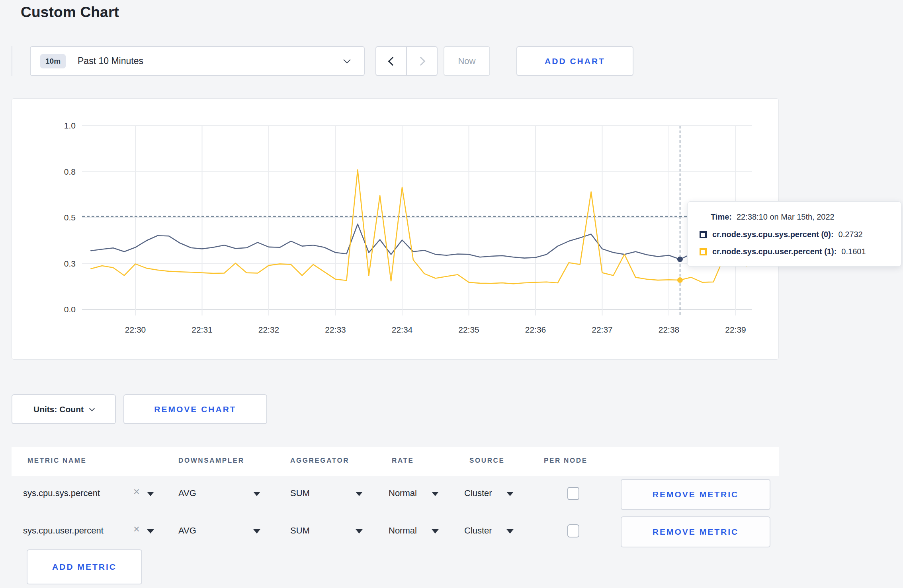 The height and width of the screenshot is (588, 903). I want to click on prev-time-button, so click(391, 61).